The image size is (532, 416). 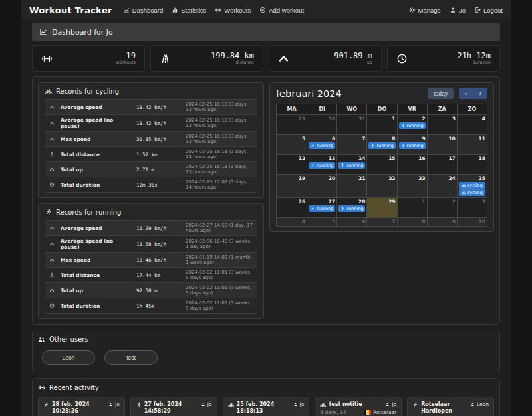 I want to click on add-workout-icon, so click(x=263, y=10).